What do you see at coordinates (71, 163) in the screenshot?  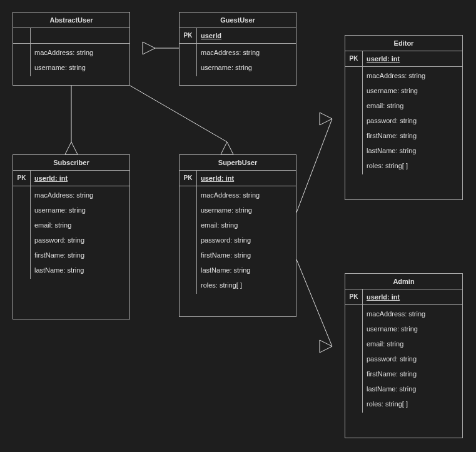 I see `entity-title: Subscriber` at bounding box center [71, 163].